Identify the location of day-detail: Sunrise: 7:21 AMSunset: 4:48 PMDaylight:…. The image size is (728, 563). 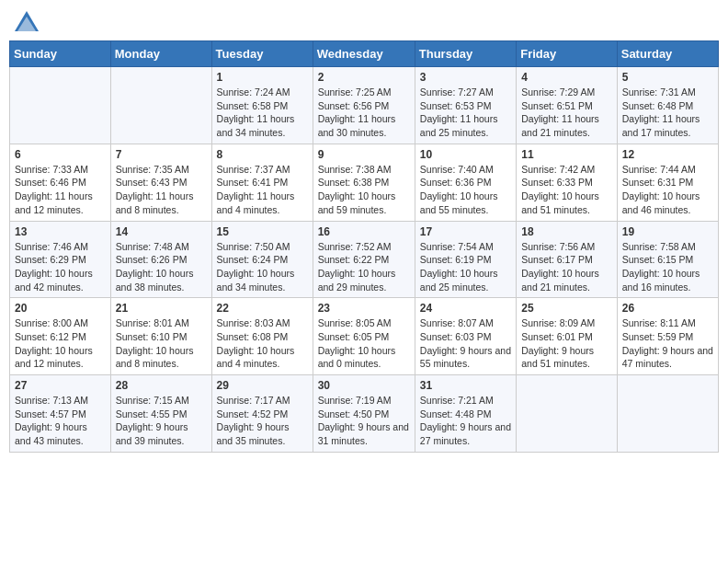
(465, 421).